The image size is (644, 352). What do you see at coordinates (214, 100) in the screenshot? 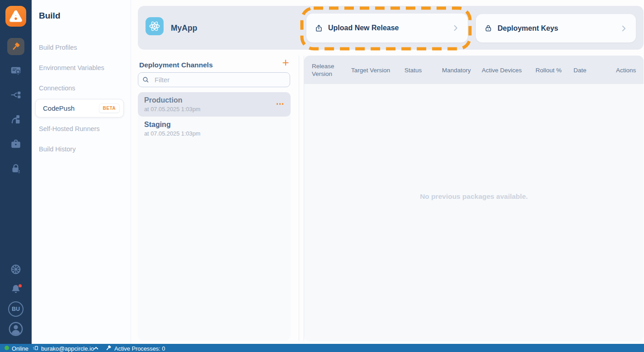
I see `channel-name: Production` at bounding box center [214, 100].